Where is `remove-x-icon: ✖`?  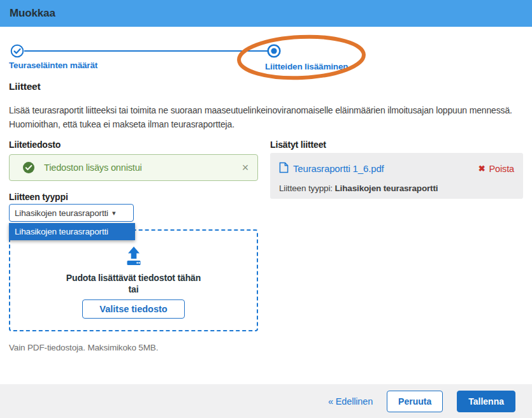 remove-x-icon: ✖ is located at coordinates (482, 168).